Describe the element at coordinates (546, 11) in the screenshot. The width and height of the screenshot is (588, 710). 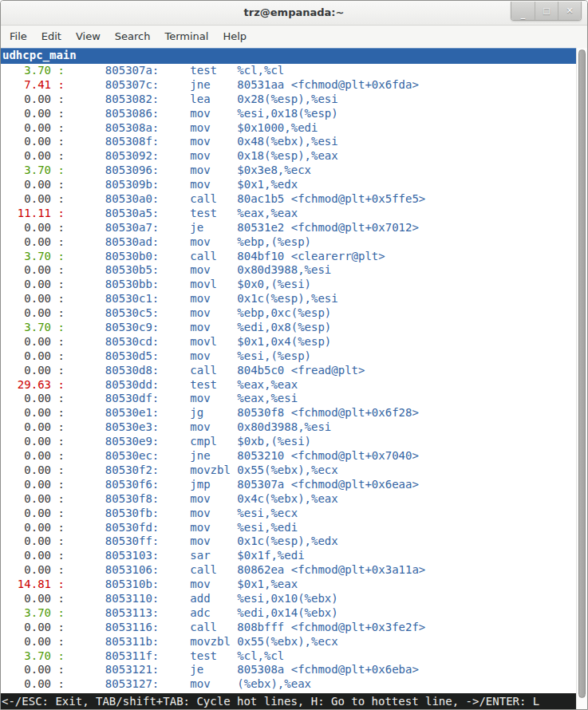
I see `maximize-button: □` at that location.